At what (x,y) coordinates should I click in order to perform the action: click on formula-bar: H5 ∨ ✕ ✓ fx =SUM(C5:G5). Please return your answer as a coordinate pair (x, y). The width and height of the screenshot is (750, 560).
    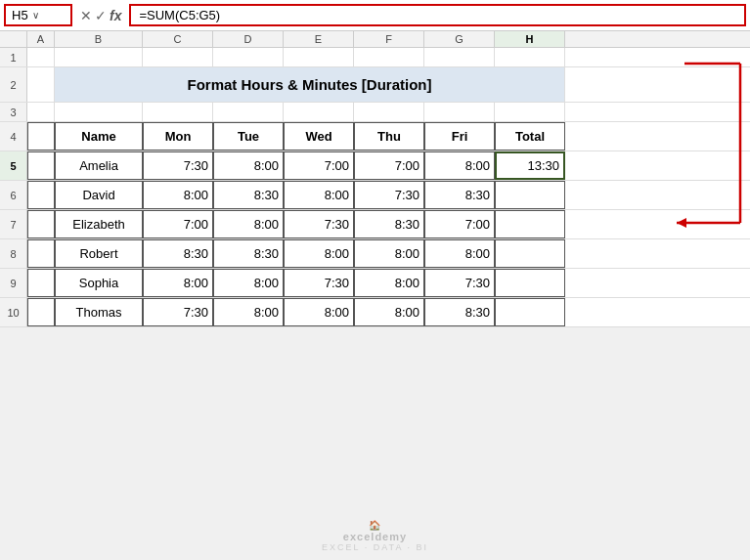
    Looking at the image, I should click on (375, 16).